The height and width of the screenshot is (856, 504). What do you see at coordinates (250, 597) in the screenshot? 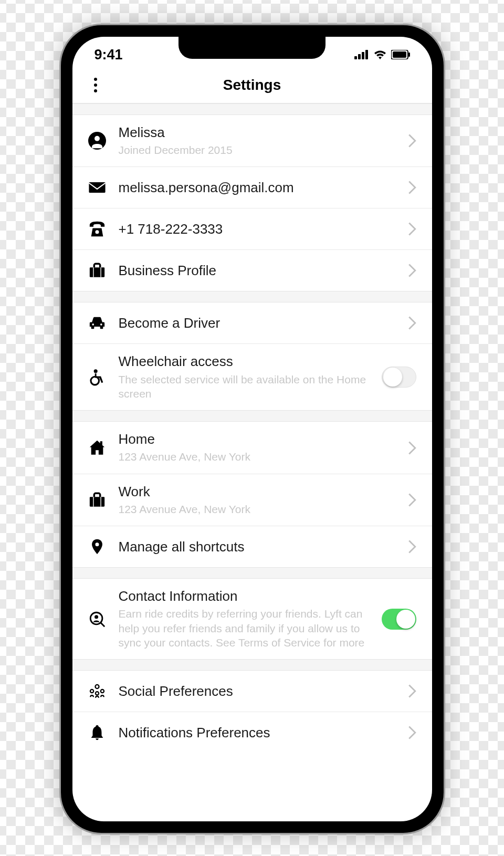
I see `contact-info-label: Contact Information` at bounding box center [250, 597].